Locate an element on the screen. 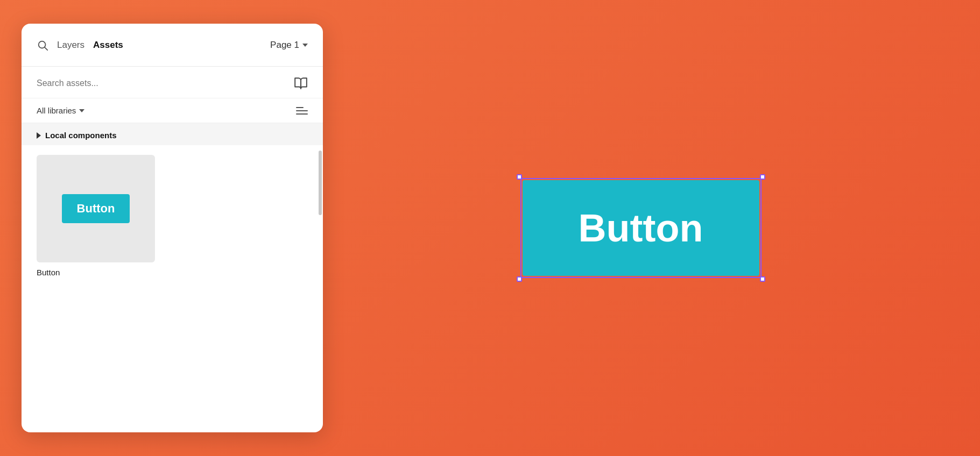  handle-bottom-right is located at coordinates (763, 279).